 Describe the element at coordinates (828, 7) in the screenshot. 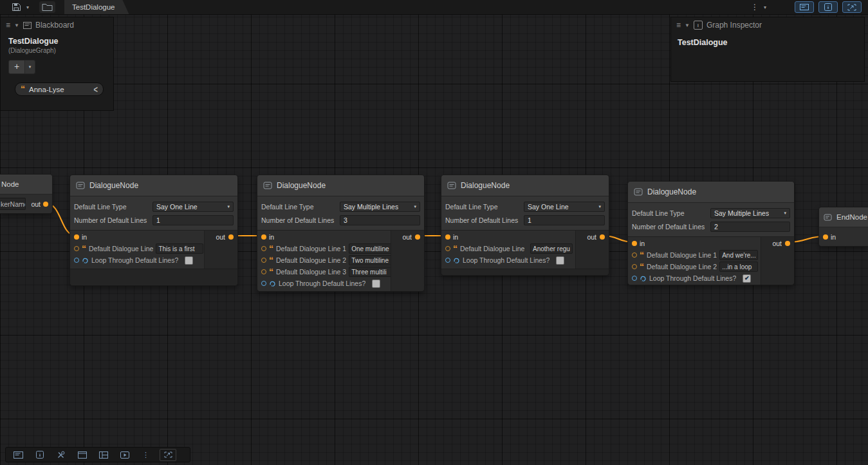

I see `inspector-toggle-button` at that location.